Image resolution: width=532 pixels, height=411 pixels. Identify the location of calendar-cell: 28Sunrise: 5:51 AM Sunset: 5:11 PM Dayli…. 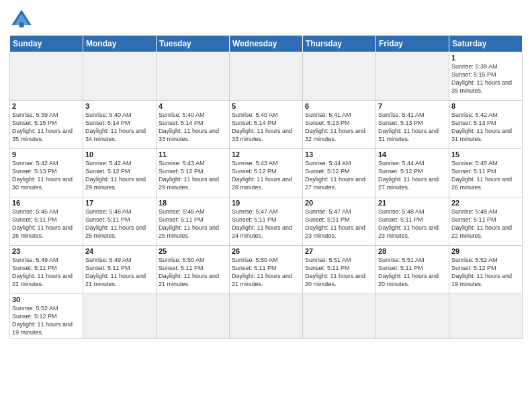
(412, 270).